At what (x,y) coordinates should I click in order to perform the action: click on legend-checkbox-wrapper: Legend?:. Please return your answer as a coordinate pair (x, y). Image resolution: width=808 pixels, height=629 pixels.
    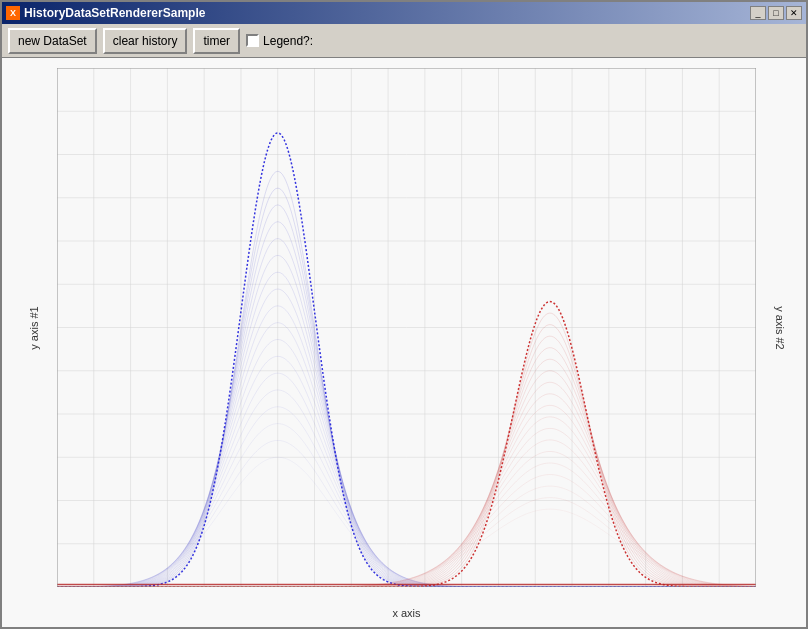
    Looking at the image, I should click on (280, 41).